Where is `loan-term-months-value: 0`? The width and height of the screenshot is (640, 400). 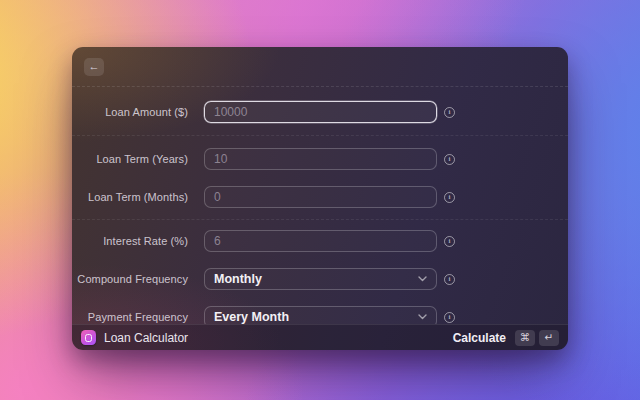
loan-term-months-value: 0 is located at coordinates (218, 197).